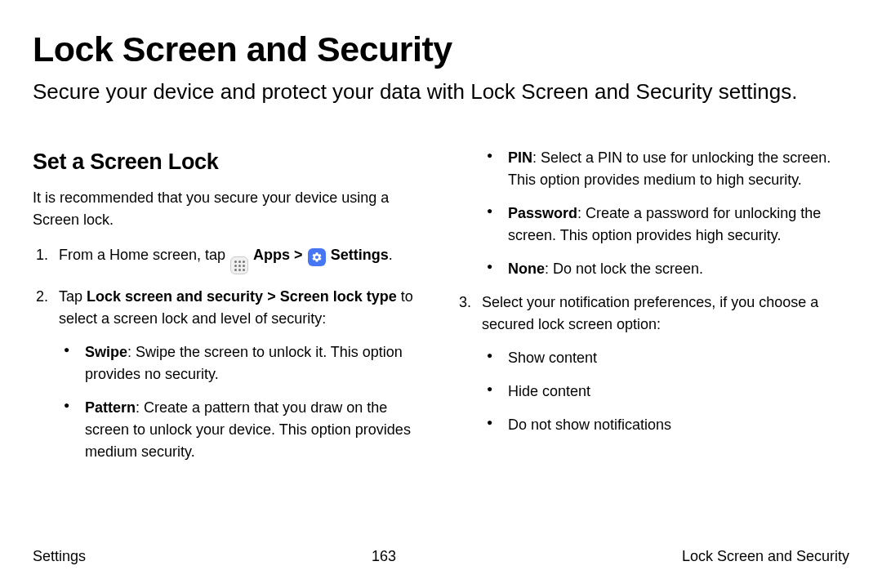 The height and width of the screenshot is (588, 882). What do you see at coordinates (271, 255) in the screenshot?
I see `apps-label: Apps` at bounding box center [271, 255].